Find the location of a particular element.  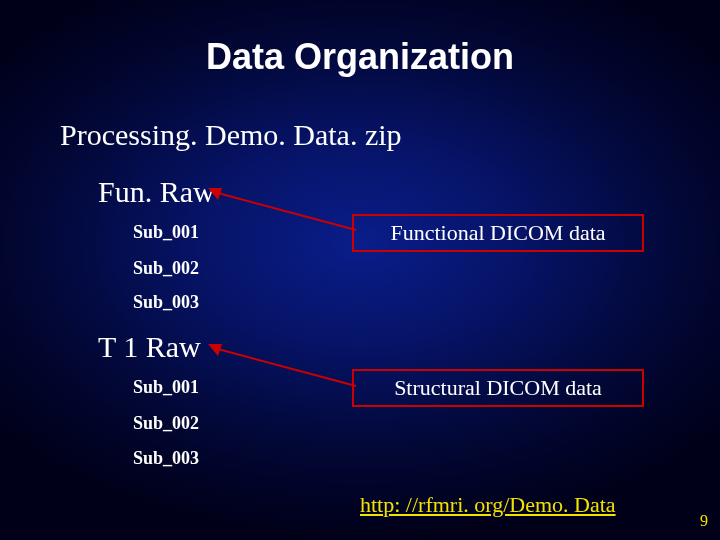

slide-title: Data Organization is located at coordinates (360, 57).